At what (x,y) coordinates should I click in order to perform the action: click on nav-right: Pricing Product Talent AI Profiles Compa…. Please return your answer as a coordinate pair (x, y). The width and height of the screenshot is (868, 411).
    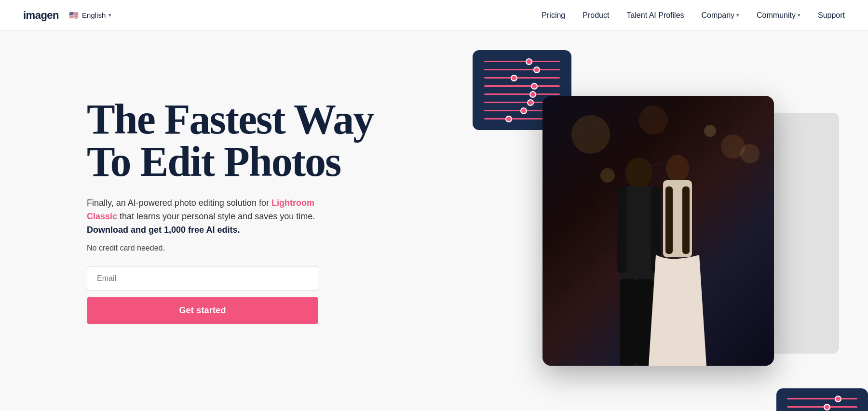
    Looking at the image, I should click on (693, 15).